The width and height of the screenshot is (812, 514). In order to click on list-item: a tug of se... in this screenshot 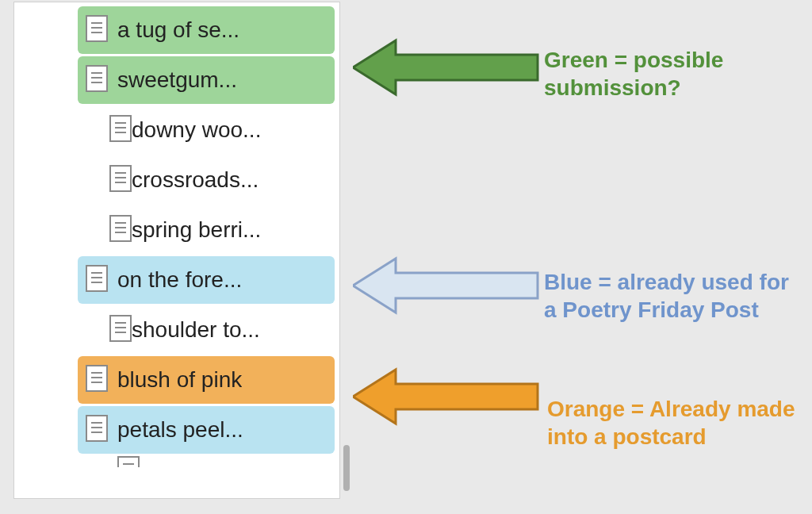, I will do `click(206, 30)`.